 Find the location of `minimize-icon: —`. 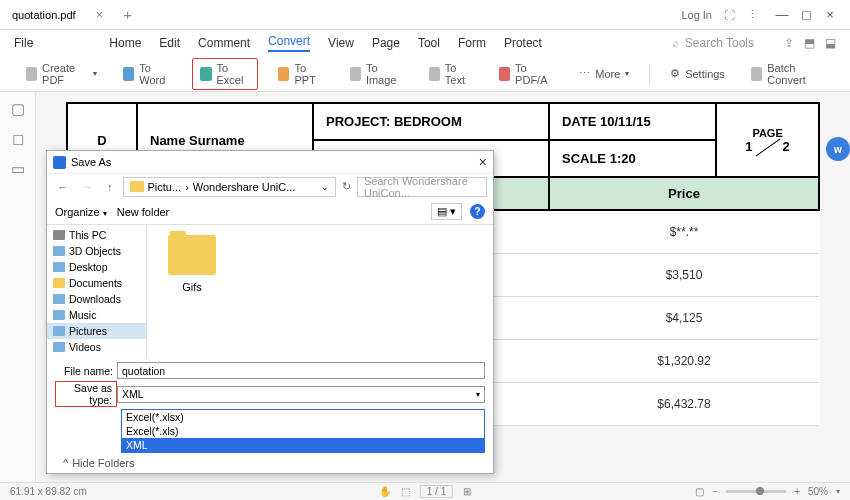

minimize-icon: — is located at coordinates (782, 14).